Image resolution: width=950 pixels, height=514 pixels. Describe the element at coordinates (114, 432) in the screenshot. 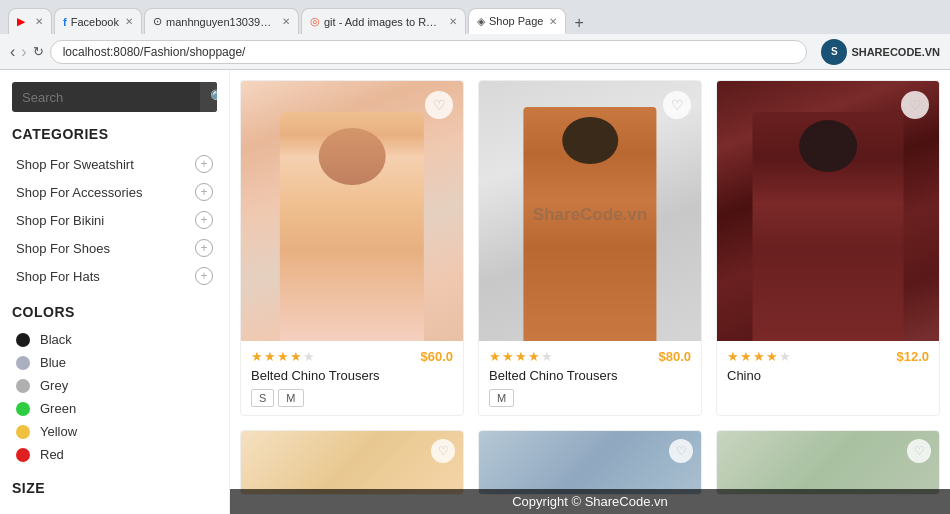

I see `color-item-yellow: Yellow` at that location.